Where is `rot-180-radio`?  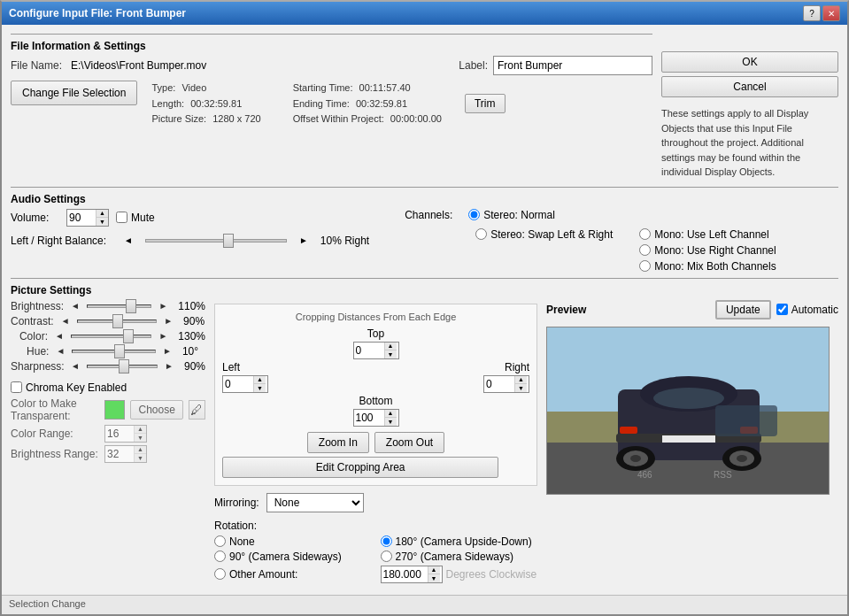 rot-180-radio is located at coordinates (386, 542).